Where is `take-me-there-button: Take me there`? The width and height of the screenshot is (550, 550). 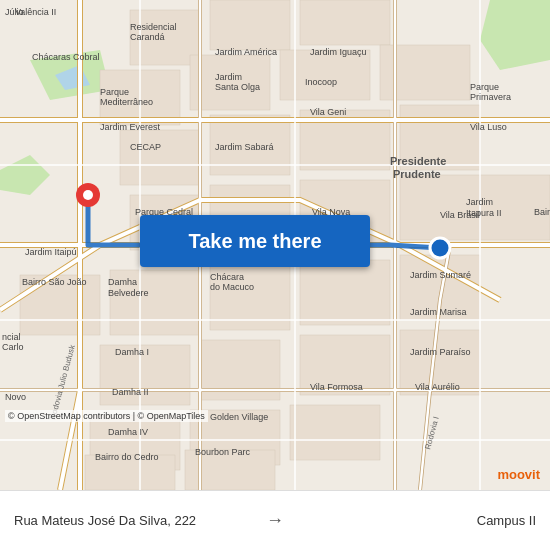
take-me-there-button: Take me there is located at coordinates (255, 241).